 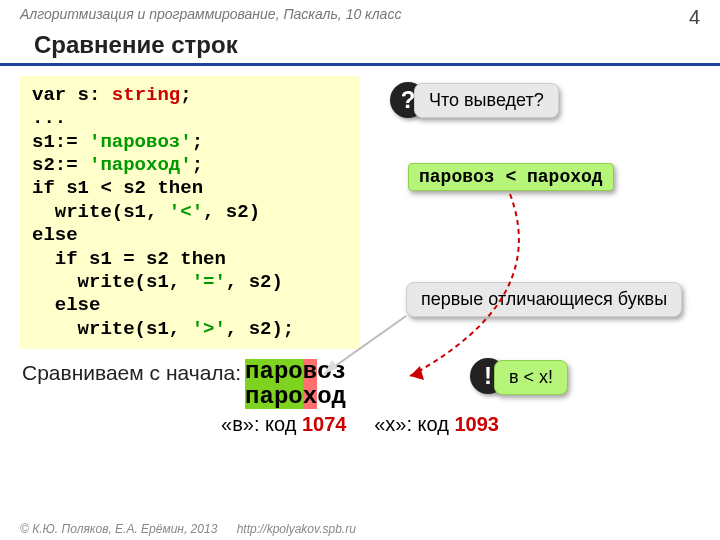 I want to click on compare-words: паровоз пароход, so click(x=296, y=384).